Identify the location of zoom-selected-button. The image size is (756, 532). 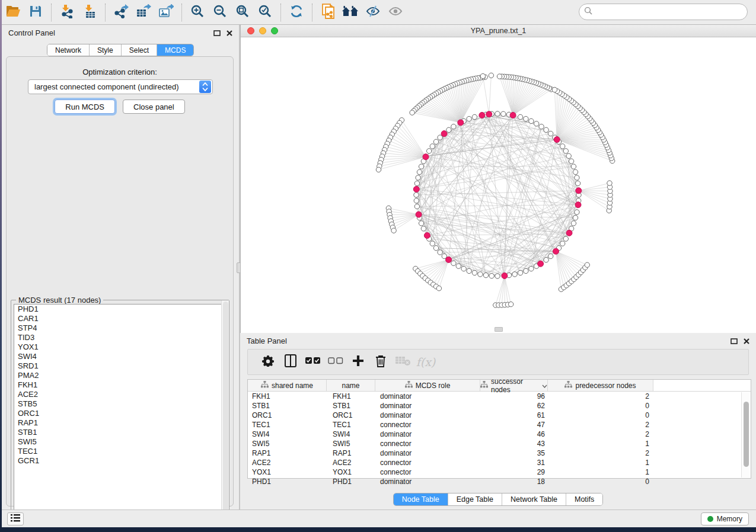
(265, 12).